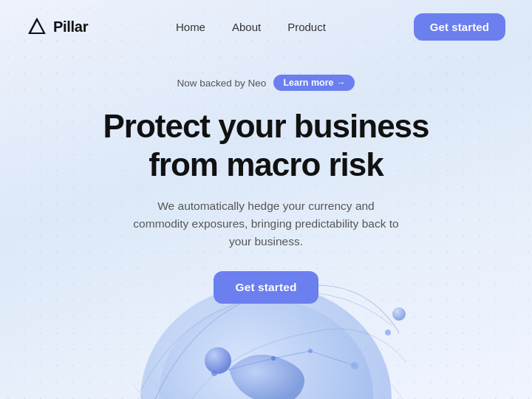 The image size is (532, 399). Describe the element at coordinates (266, 126) in the screenshot. I see `hero-title-line1: Protect your business` at that location.